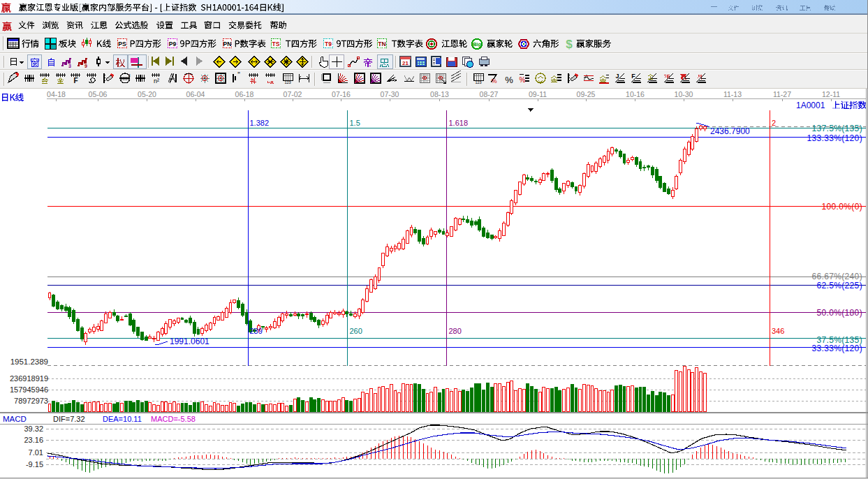 This screenshot has width=868, height=479. I want to click on svg-text: TS, so click(277, 44).